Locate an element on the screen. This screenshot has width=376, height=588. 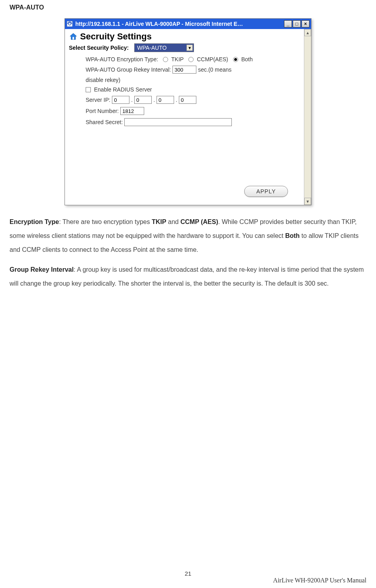
radio-tkip-label: TKIP is located at coordinates (178, 59).